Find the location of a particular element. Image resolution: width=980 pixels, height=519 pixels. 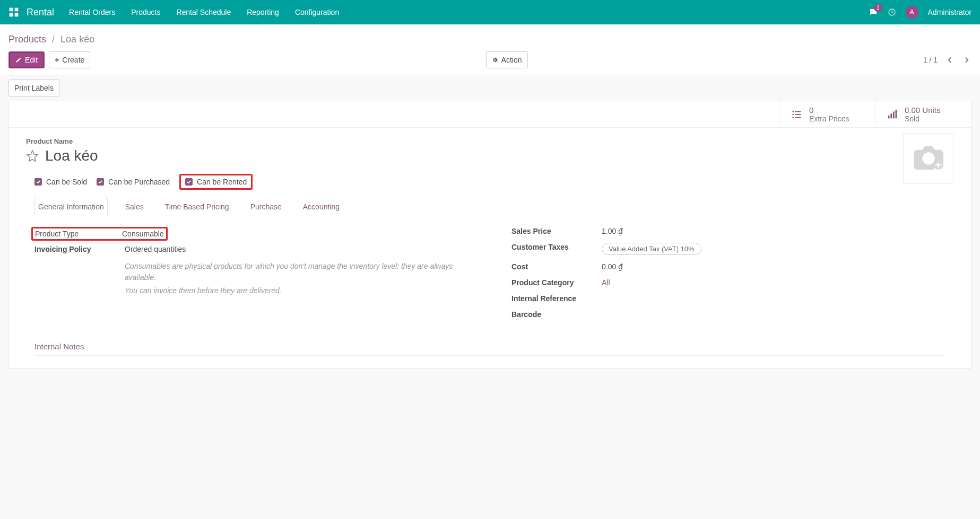

stat-bar: 0 Extra Prices 0.00 Units Sold is located at coordinates (490, 115).